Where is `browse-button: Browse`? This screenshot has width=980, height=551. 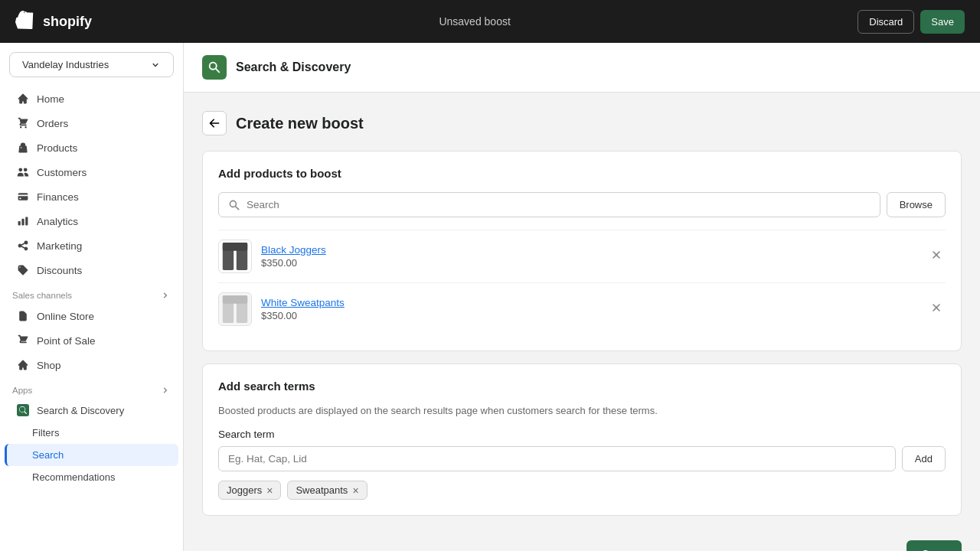
browse-button: Browse is located at coordinates (916, 205).